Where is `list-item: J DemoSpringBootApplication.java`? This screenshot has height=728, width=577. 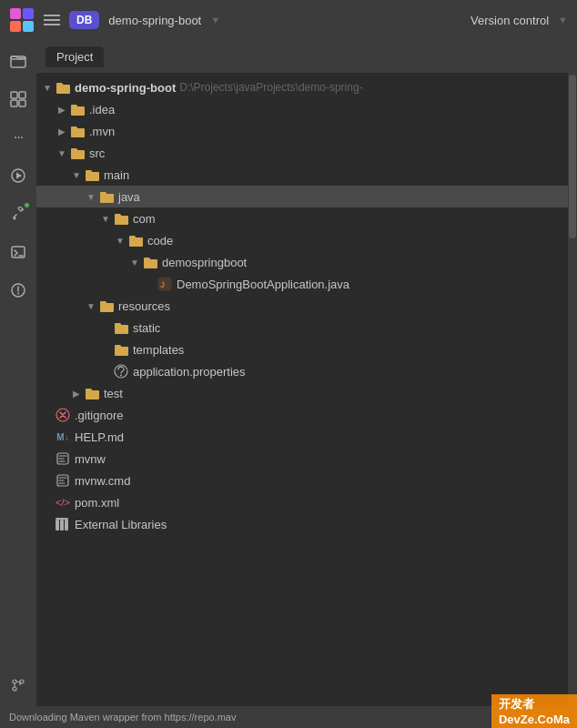 list-item: J DemoSpringBootApplication.java is located at coordinates (302, 284).